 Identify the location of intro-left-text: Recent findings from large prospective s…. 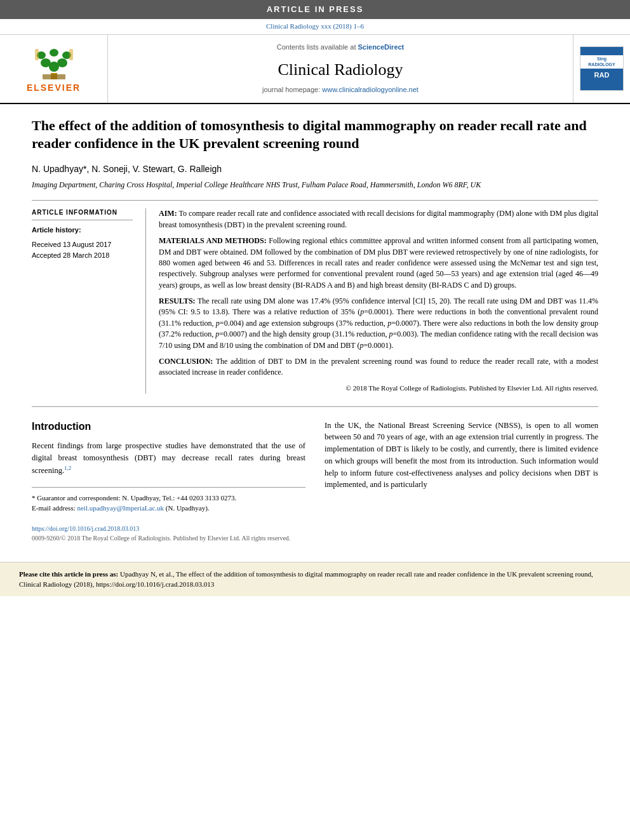
(169, 458).